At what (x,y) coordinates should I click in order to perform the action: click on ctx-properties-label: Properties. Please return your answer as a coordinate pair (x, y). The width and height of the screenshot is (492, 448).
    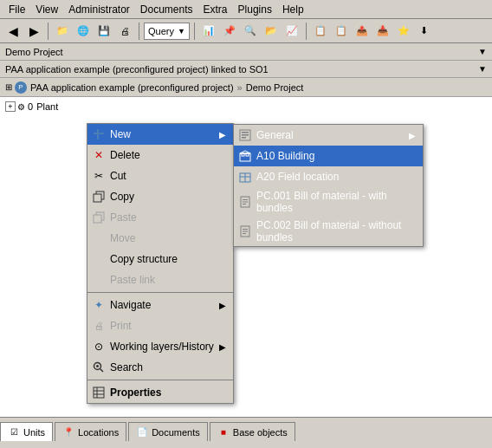
    Looking at the image, I should click on (135, 393).